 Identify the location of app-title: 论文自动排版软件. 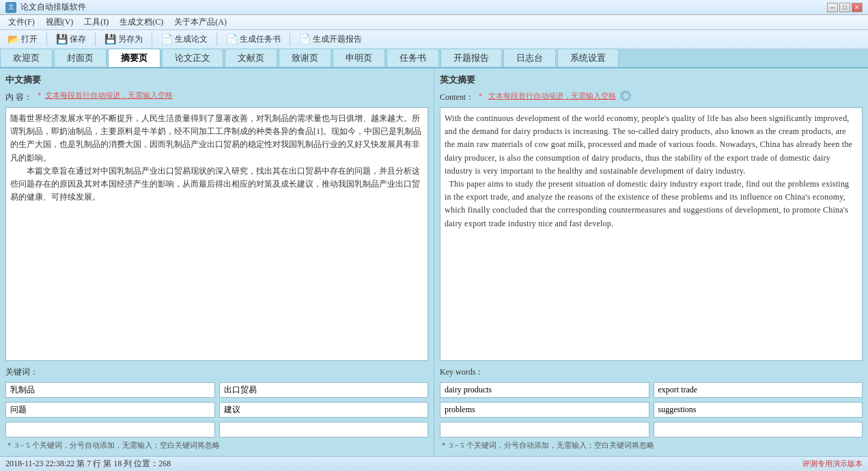
(53, 7).